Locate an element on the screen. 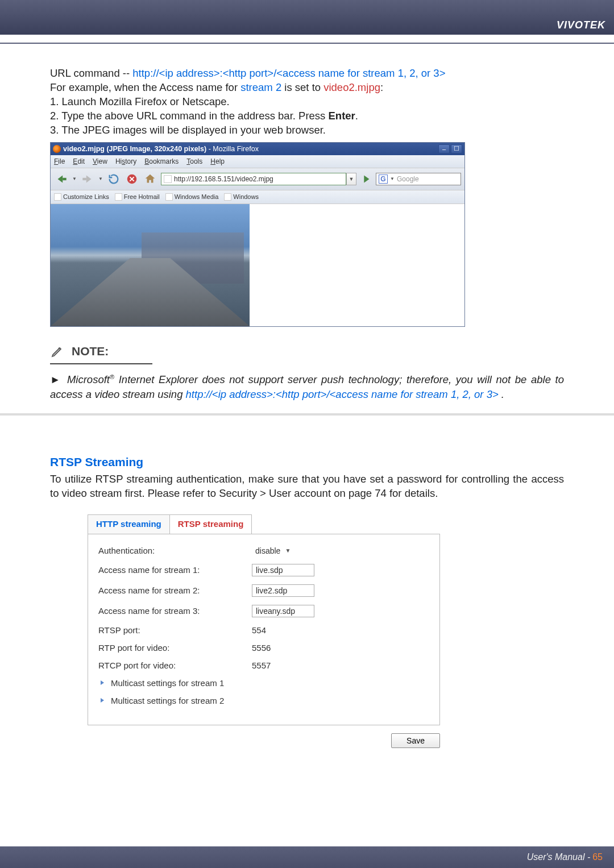  tab-http-streaming: HTTP streaming is located at coordinates (128, 524).